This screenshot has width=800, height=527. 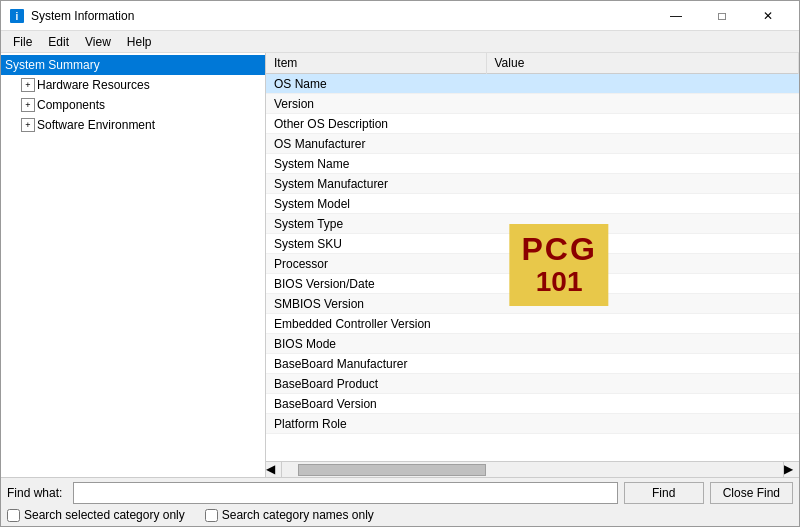 What do you see at coordinates (133, 65) in the screenshot?
I see `sidebar-item-system-summary: System Summary` at bounding box center [133, 65].